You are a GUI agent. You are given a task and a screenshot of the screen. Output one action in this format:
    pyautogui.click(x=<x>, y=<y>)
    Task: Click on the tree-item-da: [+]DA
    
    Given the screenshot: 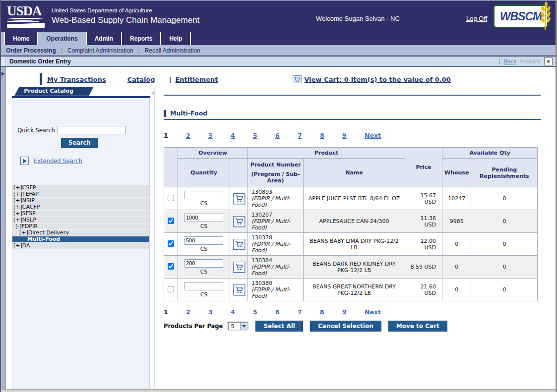 What is the action you would take?
    pyautogui.click(x=81, y=246)
    